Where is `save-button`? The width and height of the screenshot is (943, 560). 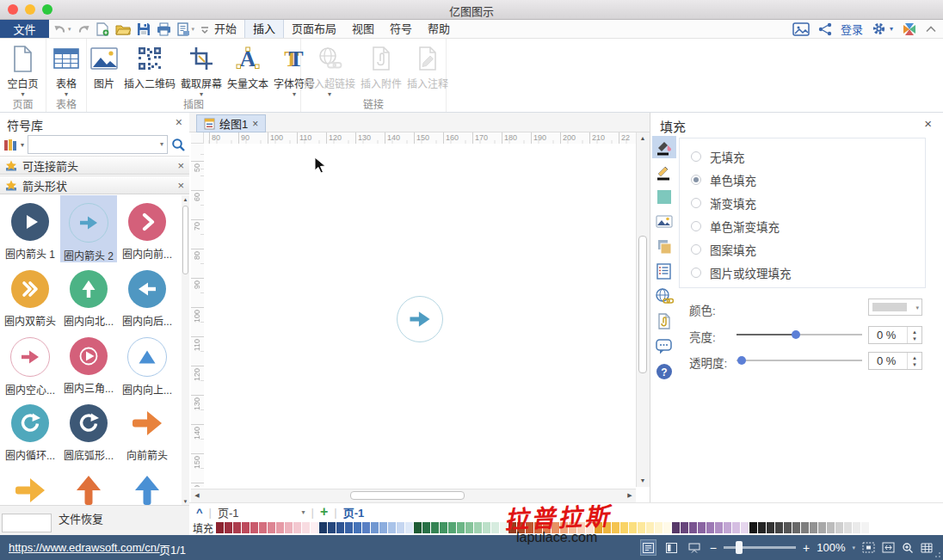
save-button is located at coordinates (144, 29).